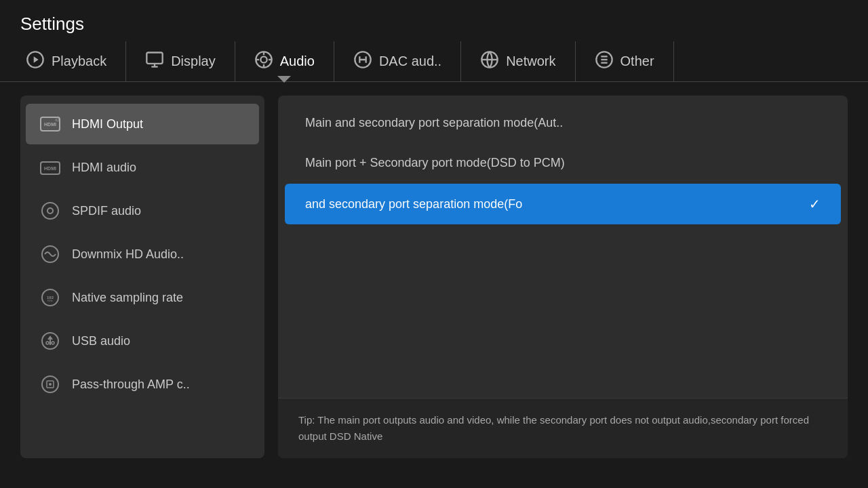 The width and height of the screenshot is (868, 488). I want to click on sidebar-item-usb-audio-label: USB audio, so click(101, 342).